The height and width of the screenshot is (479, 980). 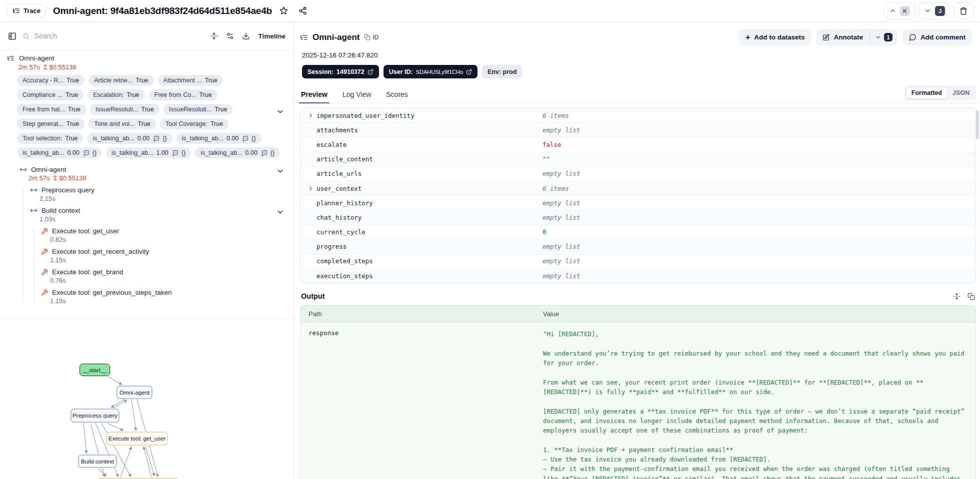 What do you see at coordinates (44, 231) in the screenshot?
I see `wrench-icon` at bounding box center [44, 231].